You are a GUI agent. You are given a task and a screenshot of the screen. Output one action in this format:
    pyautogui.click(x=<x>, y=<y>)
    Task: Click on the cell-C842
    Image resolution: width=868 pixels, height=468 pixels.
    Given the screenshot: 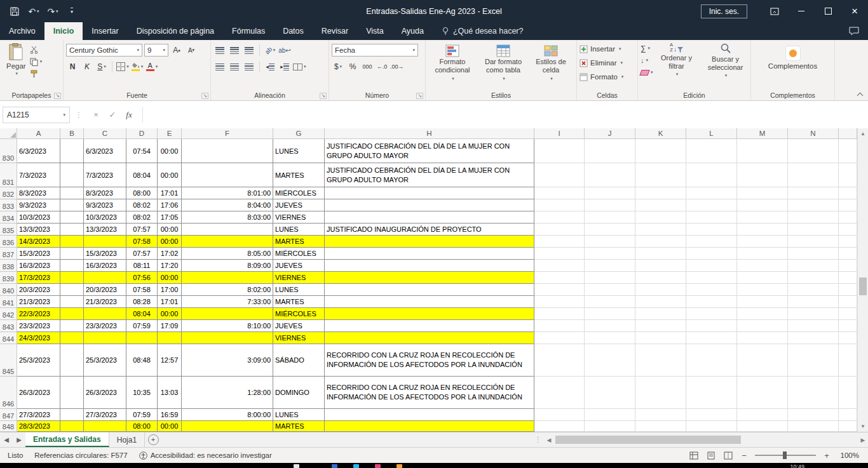 What is the action you would take?
    pyautogui.click(x=105, y=314)
    